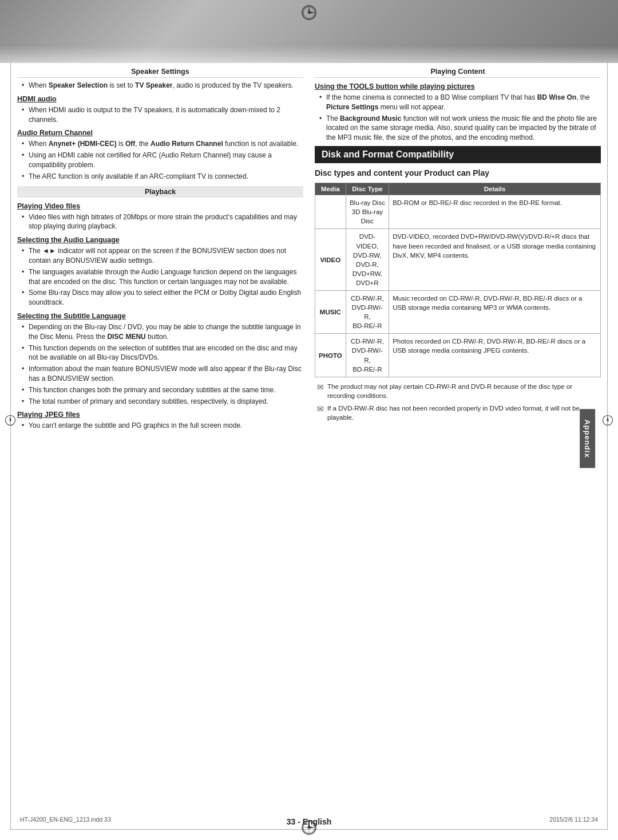 The image size is (618, 840). I want to click on table-cell-media-photo: PHOTO, so click(331, 355).